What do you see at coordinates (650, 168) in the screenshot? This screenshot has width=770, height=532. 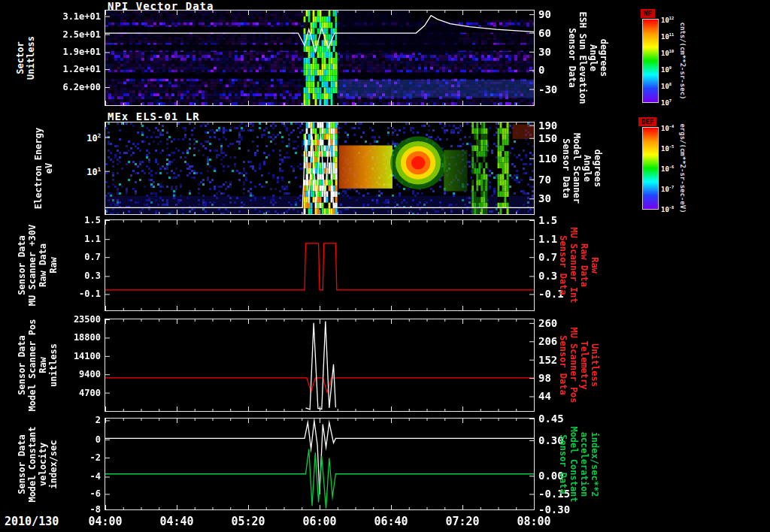 I see `colorbar-def-gradient` at bounding box center [650, 168].